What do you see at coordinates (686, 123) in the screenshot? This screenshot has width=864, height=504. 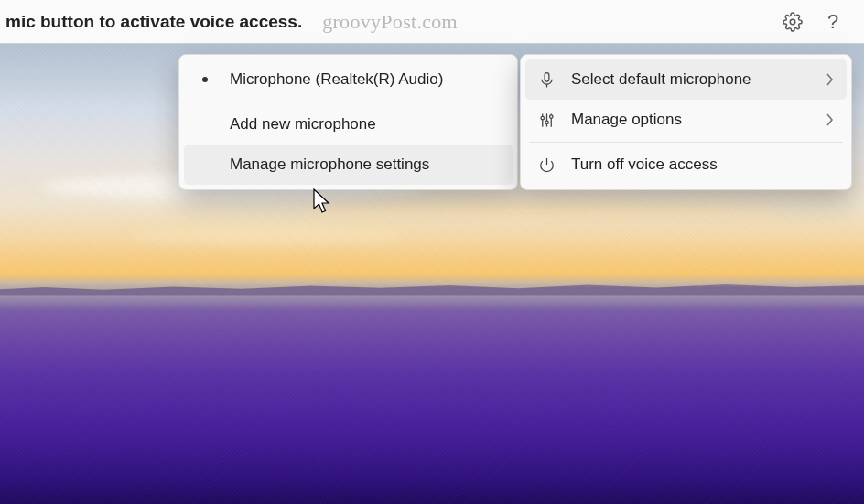 I see `settings-menu: Select default microphone Manage options…` at bounding box center [686, 123].